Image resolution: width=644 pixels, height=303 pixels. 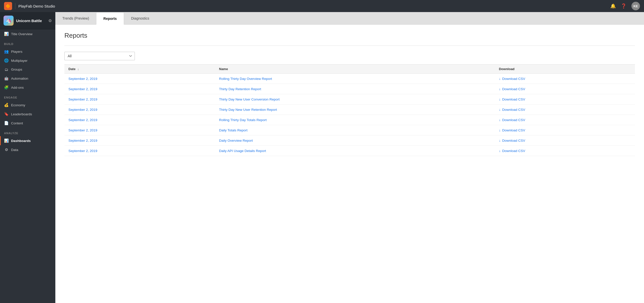 What do you see at coordinates (28, 78) in the screenshot?
I see `sidebar-item-automation: 🤖 Automation` at bounding box center [28, 78].